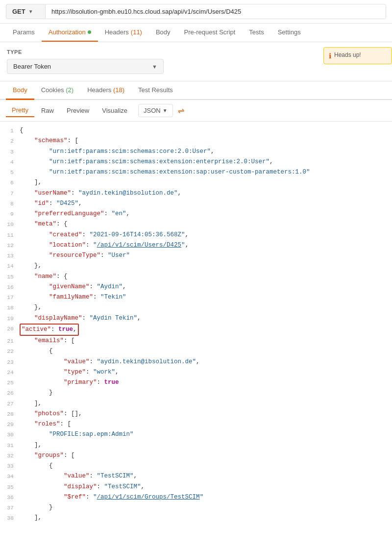 The height and width of the screenshot is (552, 392). Describe the element at coordinates (196, 425) in the screenshot. I see `line-29: 29 "roles": [` at that location.